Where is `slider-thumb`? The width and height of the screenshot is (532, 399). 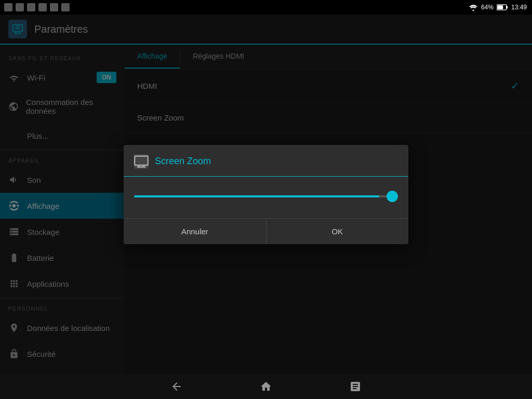 slider-thumb is located at coordinates (392, 196).